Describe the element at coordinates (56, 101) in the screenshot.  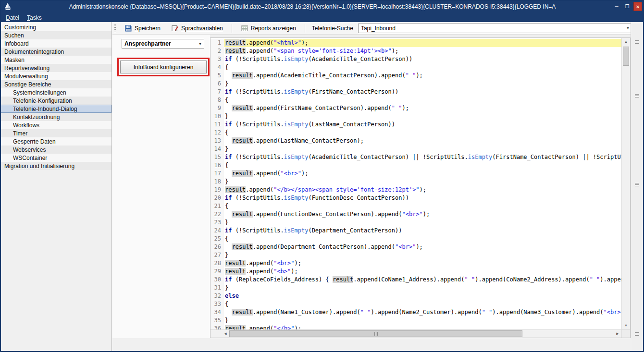
I see `sidebar-item-telefonie-konfiguration: Telefonie-Konfiguration` at that location.